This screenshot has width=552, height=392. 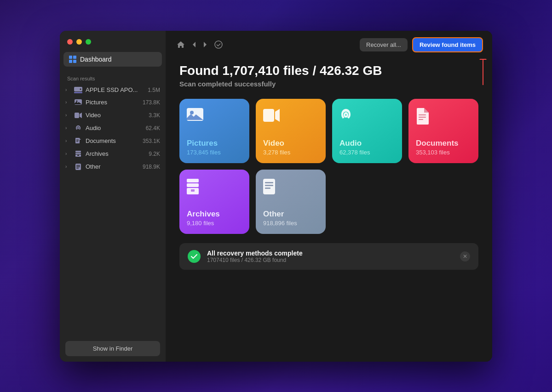 I want to click on sidebar-item-pictures-count: 173.8K, so click(x=151, y=102).